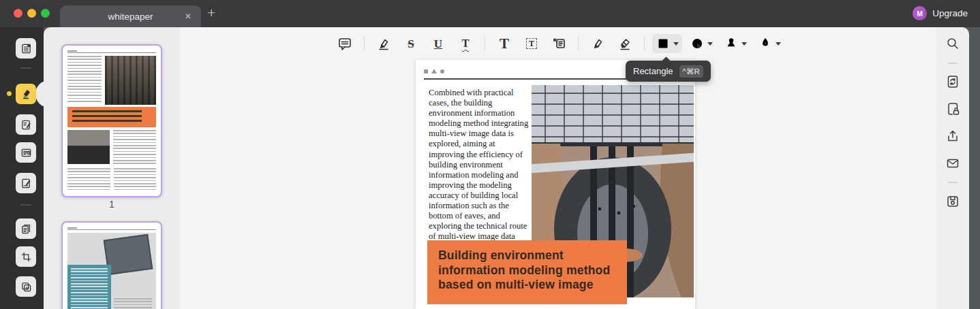 Image resolution: width=980 pixels, height=309 pixels. I want to click on signature-page-icon, so click(26, 184).